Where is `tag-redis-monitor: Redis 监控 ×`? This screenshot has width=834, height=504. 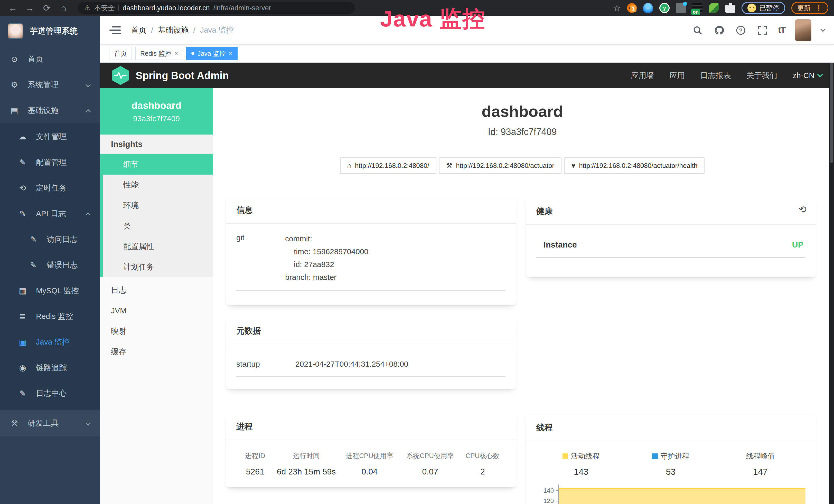
tag-redis-monitor: Redis 监控 × is located at coordinates (159, 53).